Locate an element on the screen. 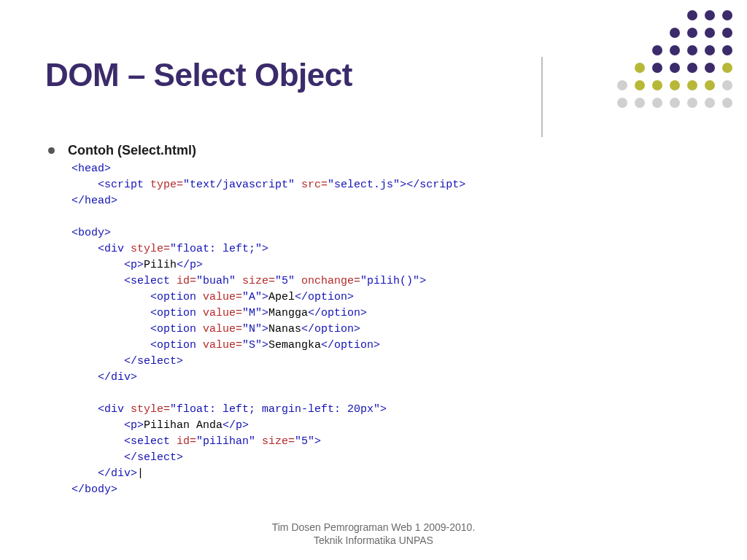 The image size is (747, 560). text-cursor-icon: | is located at coordinates (140, 474).